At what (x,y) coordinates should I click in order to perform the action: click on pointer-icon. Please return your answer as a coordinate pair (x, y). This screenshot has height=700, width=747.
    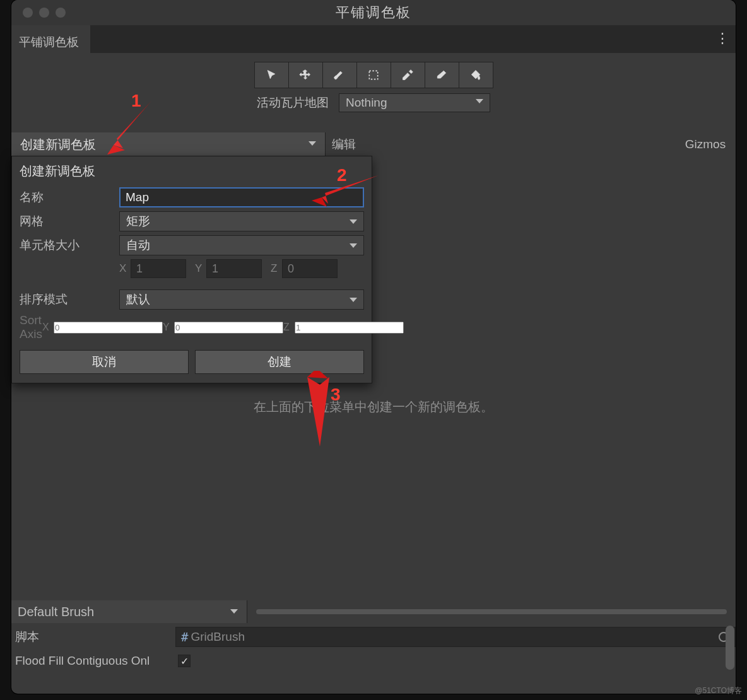
    Looking at the image, I should click on (271, 75).